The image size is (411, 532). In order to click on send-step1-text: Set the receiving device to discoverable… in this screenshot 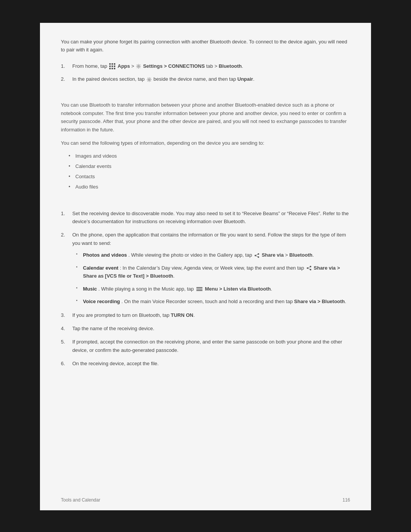, I will do `click(210, 217)`.